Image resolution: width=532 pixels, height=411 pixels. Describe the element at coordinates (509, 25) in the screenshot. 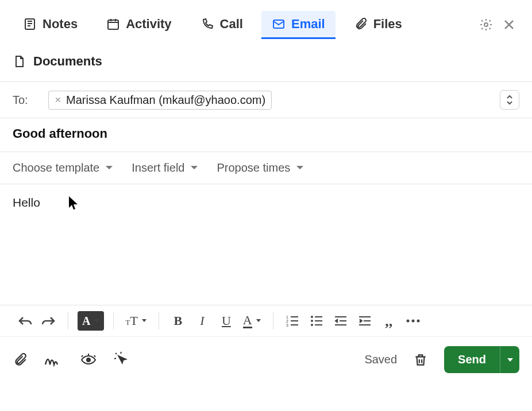

I see `close-icon` at that location.